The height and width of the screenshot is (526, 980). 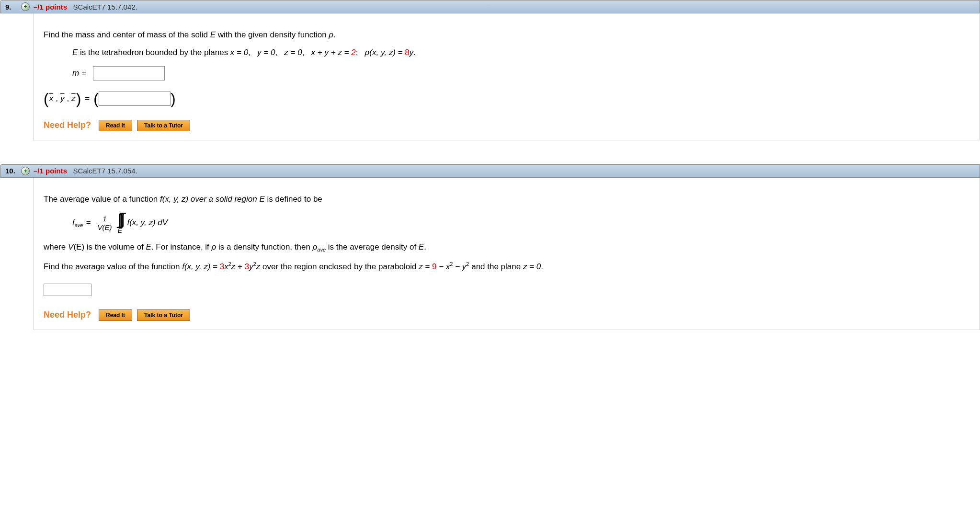 What do you see at coordinates (490, 171) in the screenshot?
I see `question-header: 10. + –/1 points SCalcET7 15.7.054.` at bounding box center [490, 171].